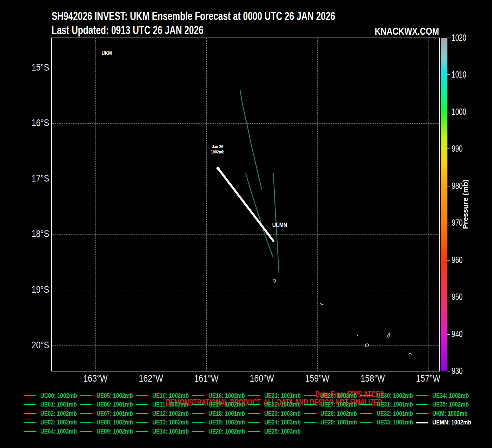 This screenshot has height=448, width=492. Describe the element at coordinates (111, 396) in the screenshot. I see `legend-entry-ue05: UE05: 1002mb` at that location.